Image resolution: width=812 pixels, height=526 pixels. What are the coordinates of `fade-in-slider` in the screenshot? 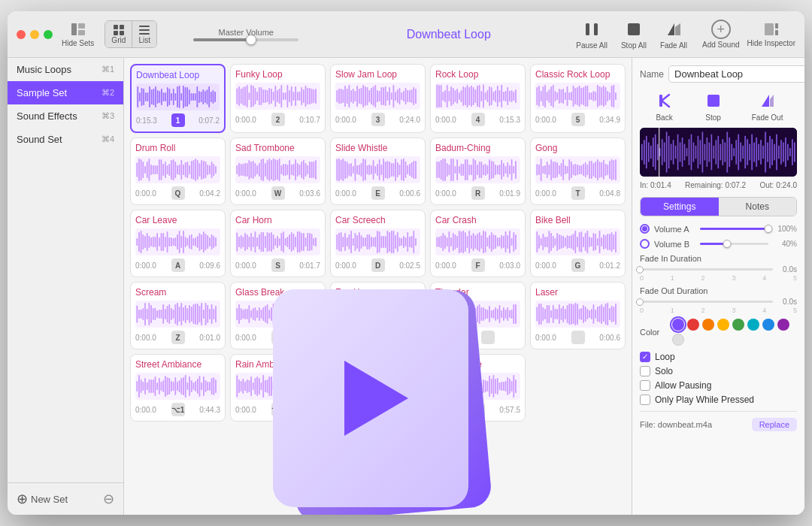 It's located at (707, 269).